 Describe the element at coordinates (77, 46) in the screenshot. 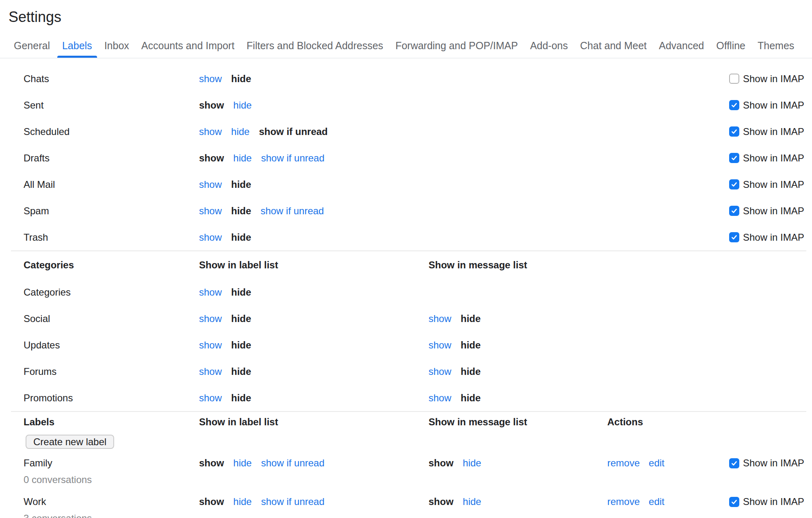

I see `tab-labels: Labels` at that location.